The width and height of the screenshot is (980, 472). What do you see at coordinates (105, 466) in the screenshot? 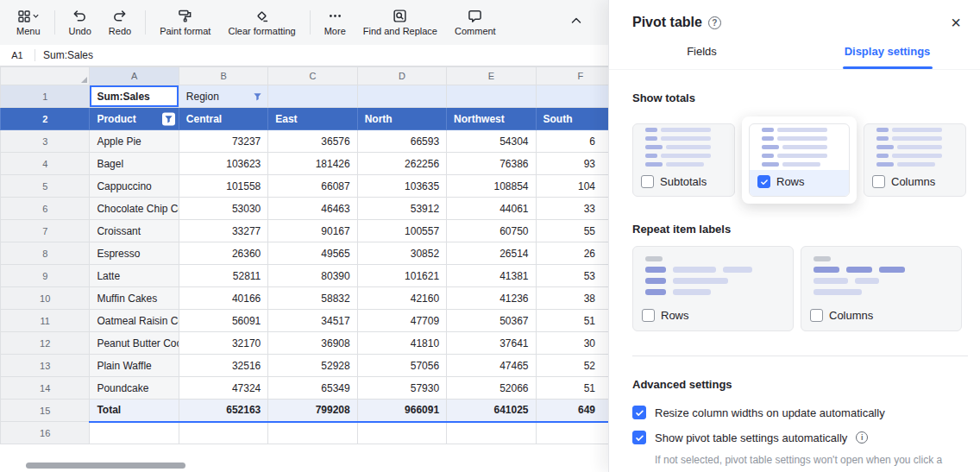
I see `horizontal-scrollbar` at bounding box center [105, 466].